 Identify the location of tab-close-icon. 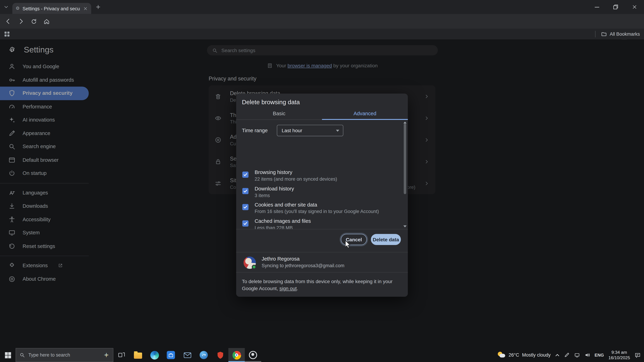
(86, 8).